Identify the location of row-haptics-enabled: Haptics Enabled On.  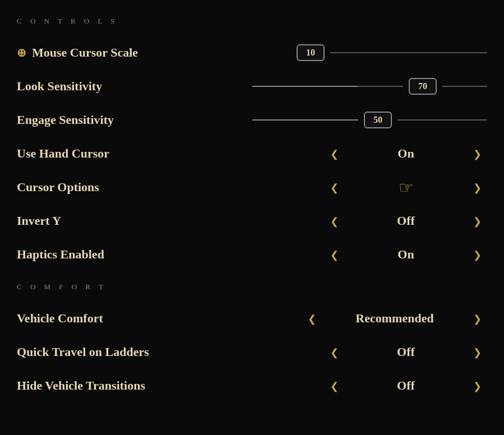
(252, 254).